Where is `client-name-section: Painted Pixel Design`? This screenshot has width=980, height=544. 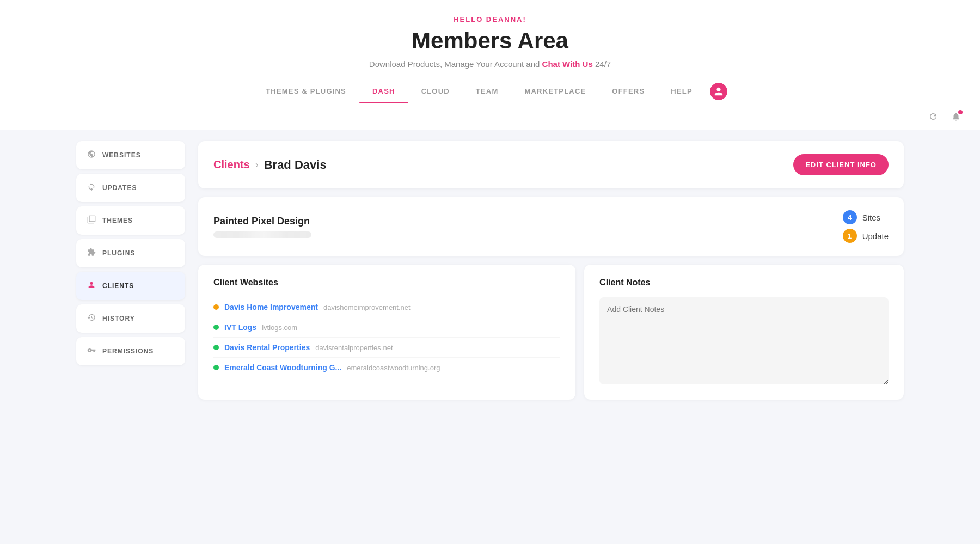 client-name-section: Painted Pixel Design is located at coordinates (262, 227).